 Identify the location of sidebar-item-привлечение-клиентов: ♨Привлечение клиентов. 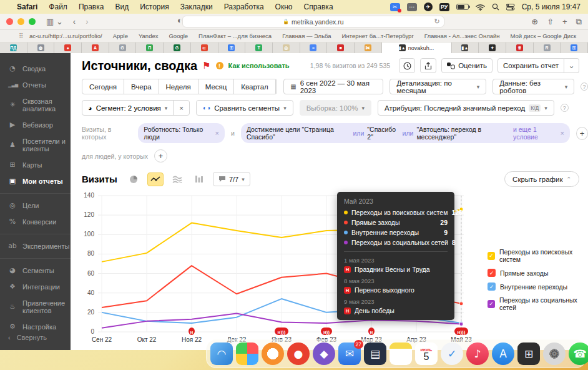
(35, 307).